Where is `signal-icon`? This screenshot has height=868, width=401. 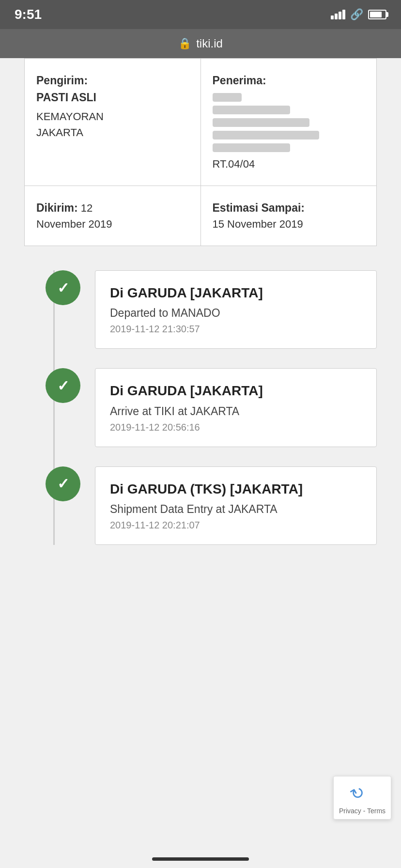
signal-icon is located at coordinates (338, 15).